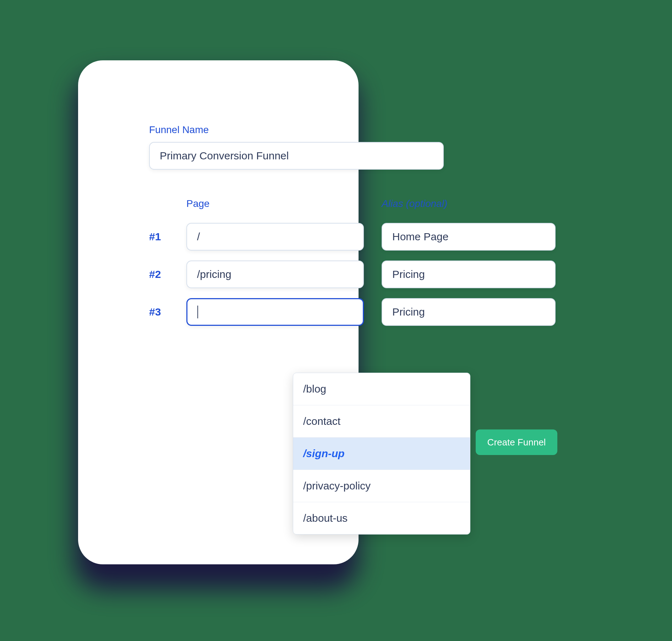  Describe the element at coordinates (198, 312) in the screenshot. I see `text-cursor` at that location.